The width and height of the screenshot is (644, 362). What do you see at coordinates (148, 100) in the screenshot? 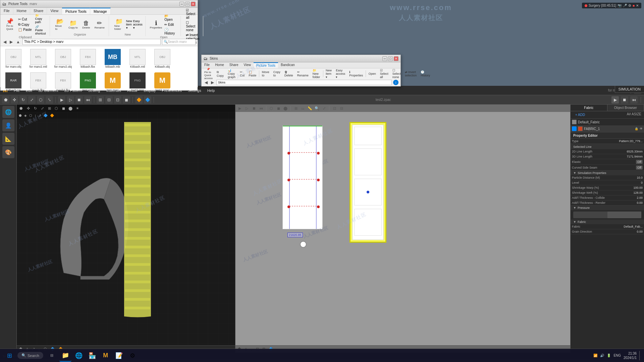
I see `tool-sewing: 🔷` at bounding box center [148, 100].